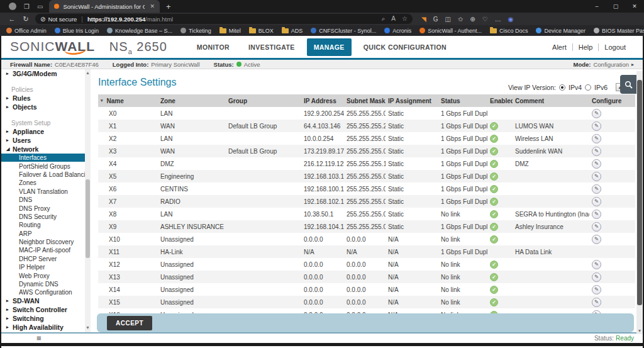 Image resolution: width=644 pixels, height=348 pixels. What do you see at coordinates (640, 331) in the screenshot?
I see `main-scroll-down-icon: ▼` at bounding box center [640, 331].